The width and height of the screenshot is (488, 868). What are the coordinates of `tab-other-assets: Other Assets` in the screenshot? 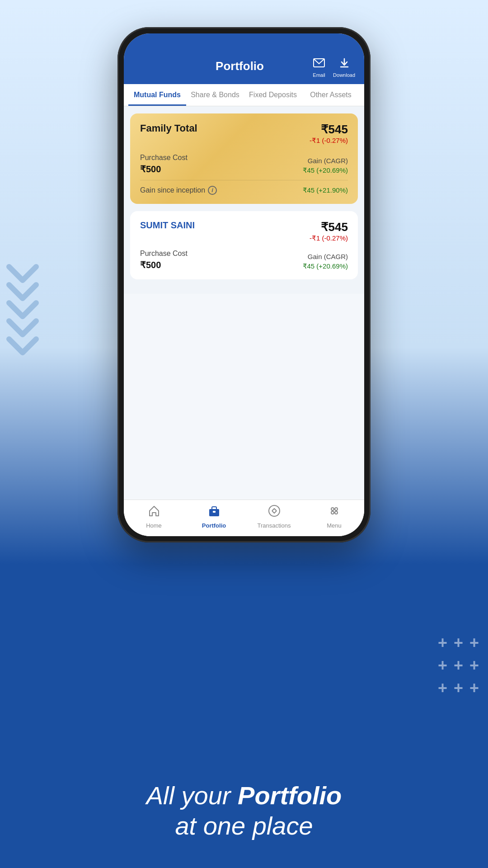 It's located at (331, 95).